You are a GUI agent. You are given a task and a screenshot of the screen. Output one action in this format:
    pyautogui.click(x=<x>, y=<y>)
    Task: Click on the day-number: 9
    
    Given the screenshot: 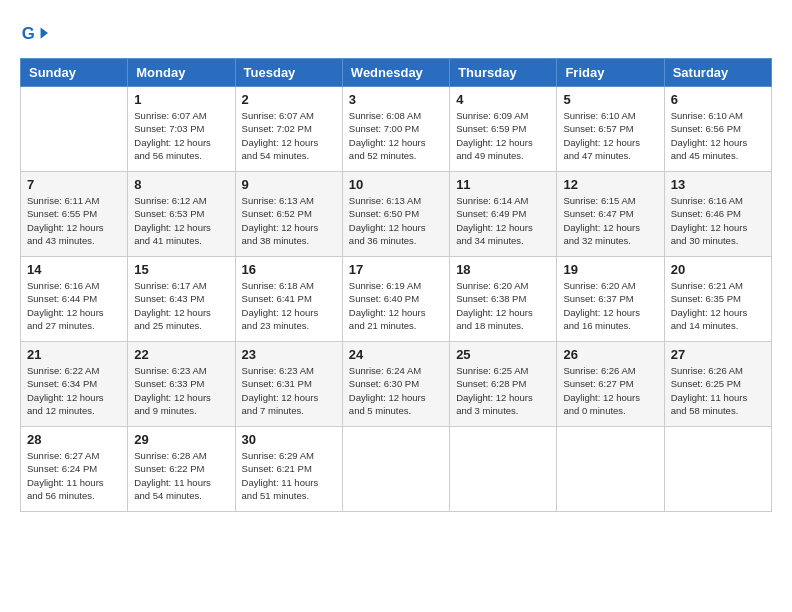 What is the action you would take?
    pyautogui.click(x=289, y=184)
    